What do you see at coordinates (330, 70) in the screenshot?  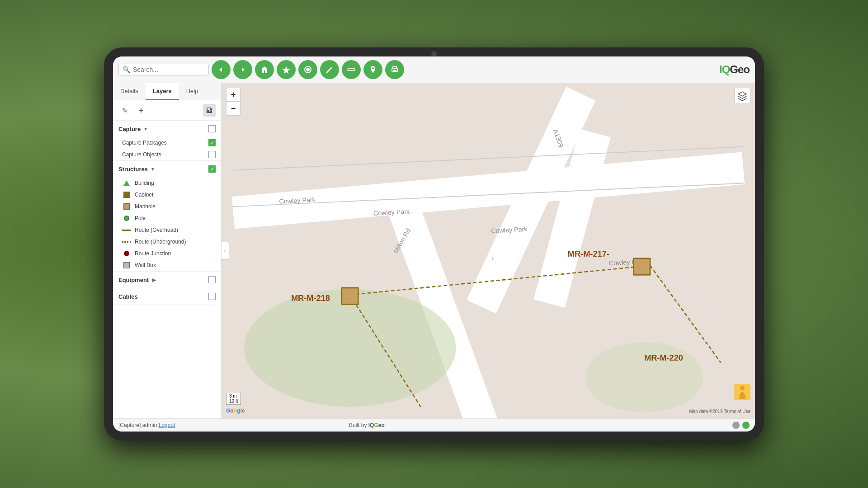 I see `edit-button` at bounding box center [330, 70].